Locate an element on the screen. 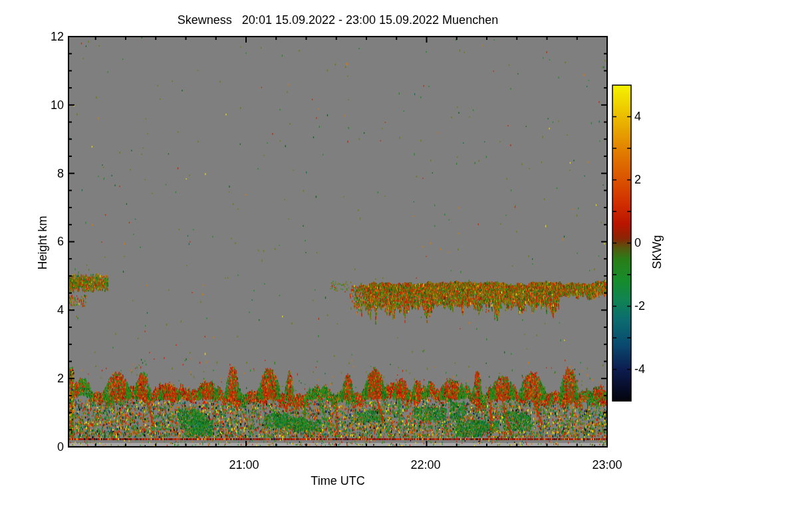 The width and height of the screenshot is (798, 532). y-tick-label: 10 is located at coordinates (45, 105).